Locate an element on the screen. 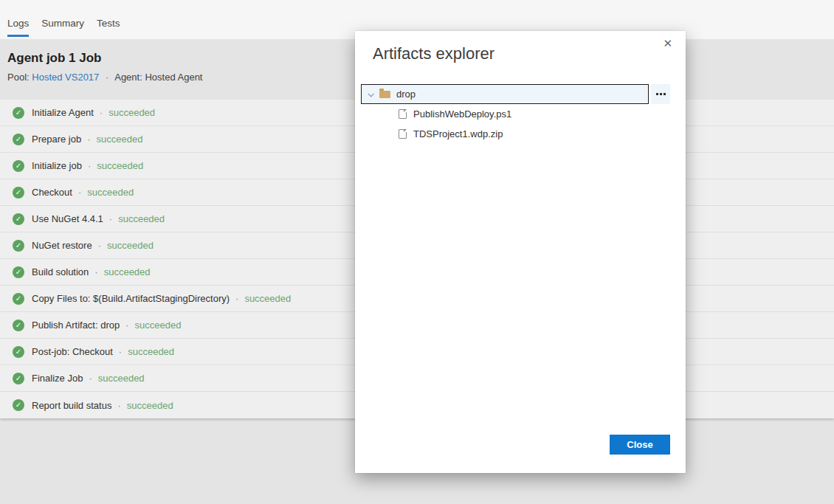  step-name: Copy Files to: $(Build.ArtifactStagingDi… is located at coordinates (131, 298).